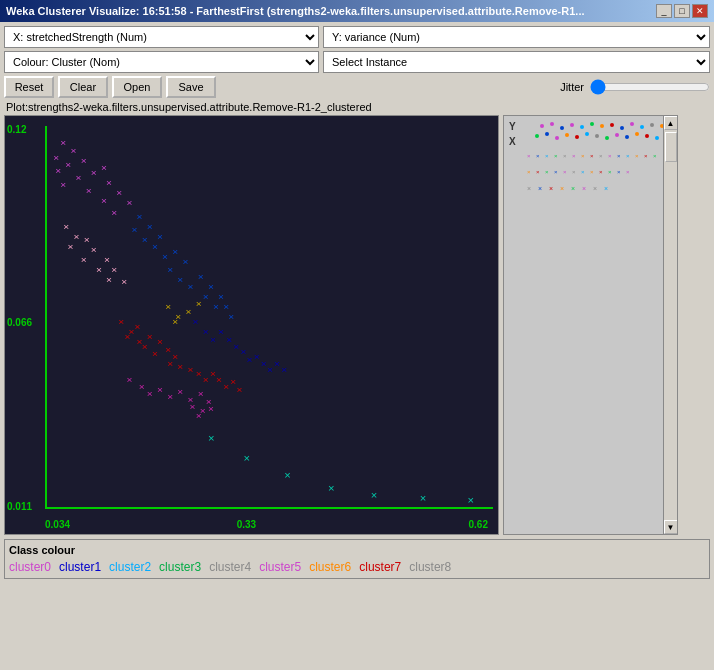 This screenshot has width=714, height=670. Describe the element at coordinates (162, 37) in the screenshot. I see `x-axis-dropdown: X: stretchedStrength (Num)` at that location.